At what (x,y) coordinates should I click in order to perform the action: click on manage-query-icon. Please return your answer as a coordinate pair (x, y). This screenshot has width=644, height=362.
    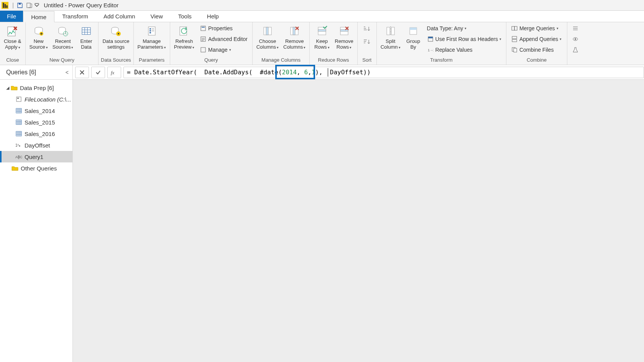
    Looking at the image, I should click on (203, 50).